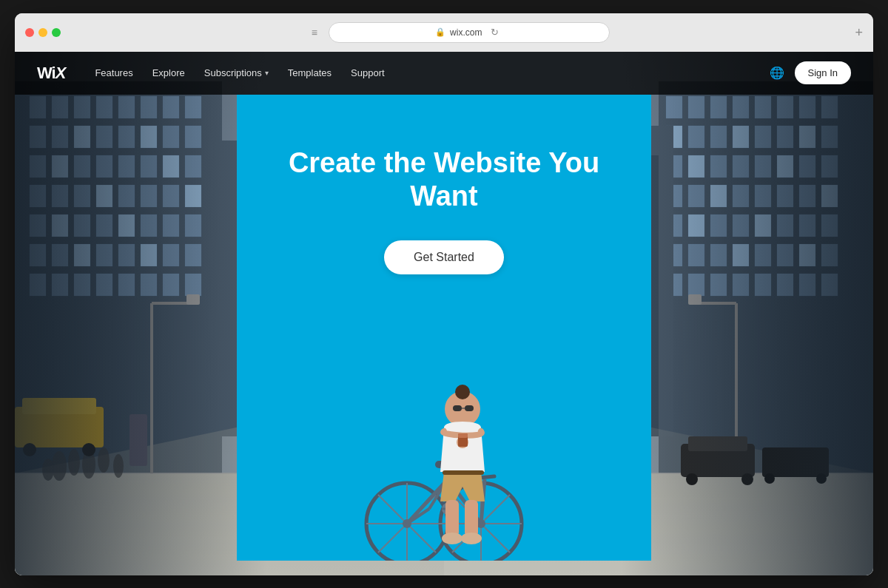  Describe the element at coordinates (444, 73) in the screenshot. I see `navbar: WiX Features Explore Subscriptions ▾ Tem…` at that location.